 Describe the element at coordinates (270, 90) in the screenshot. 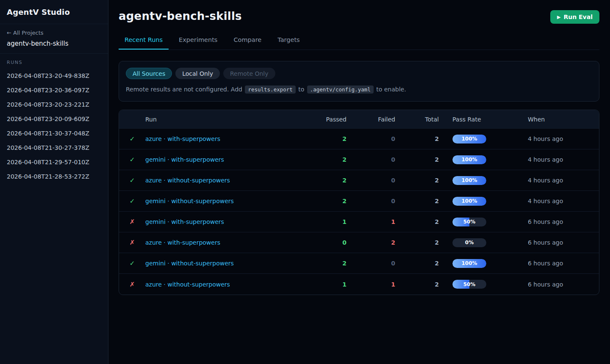

I see `code-results-export: results.export` at that location.